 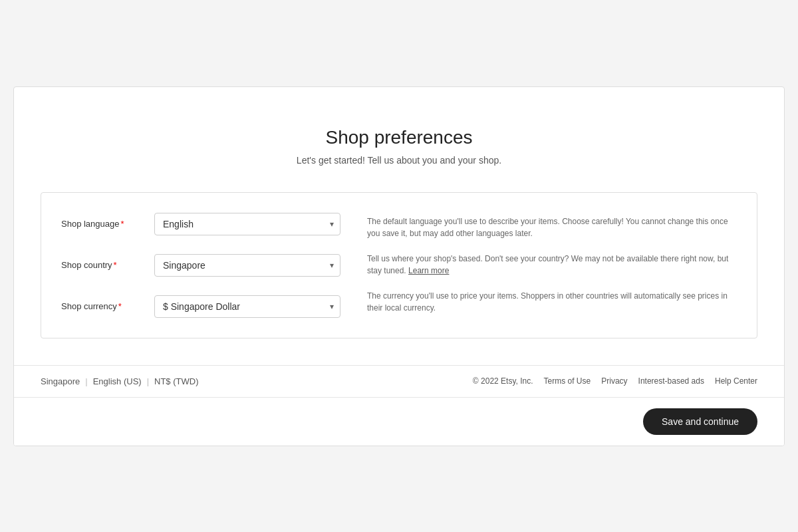 What do you see at coordinates (148, 382) in the screenshot?
I see `footer-sep-2: |` at bounding box center [148, 382].